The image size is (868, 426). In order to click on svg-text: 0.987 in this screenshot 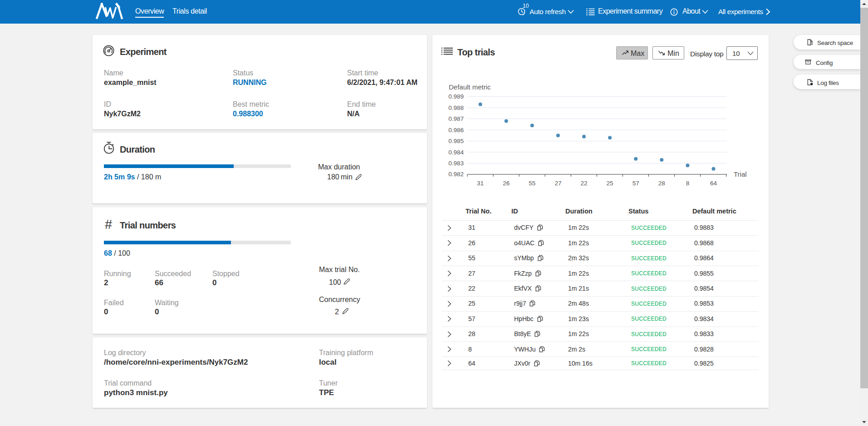, I will do `click(456, 119)`.